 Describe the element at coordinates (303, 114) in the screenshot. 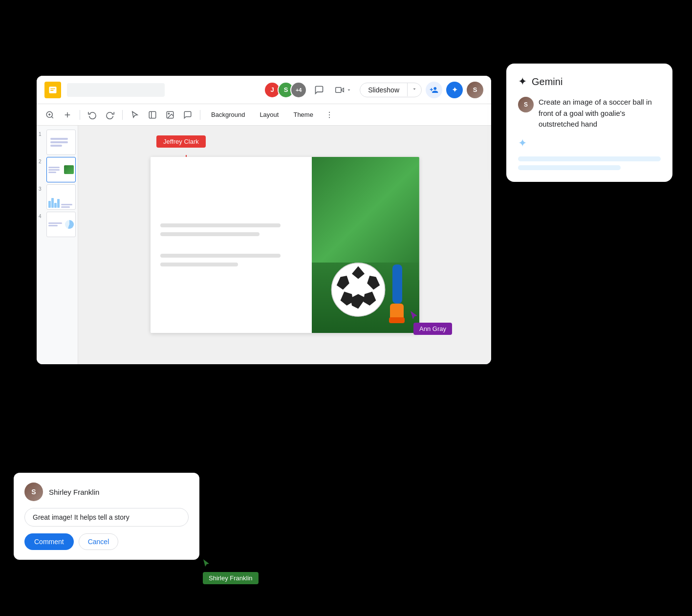

I see `theme-button: Theme` at that location.